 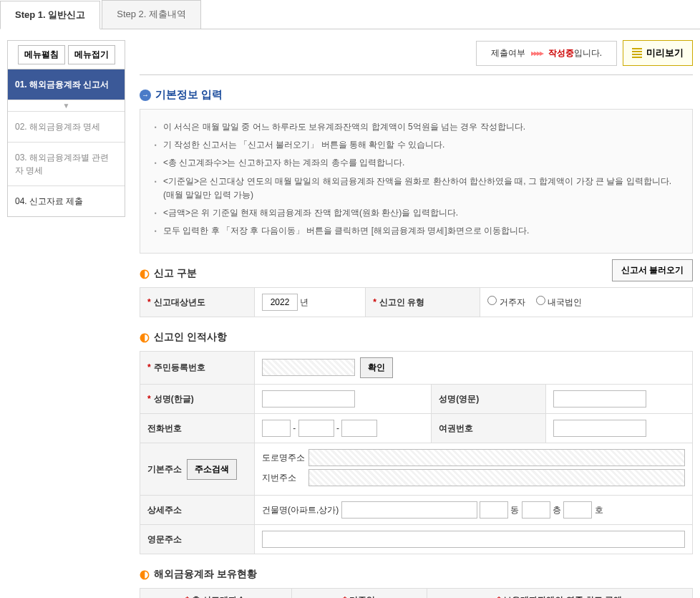 I want to click on addr-road-input, so click(x=497, y=458).